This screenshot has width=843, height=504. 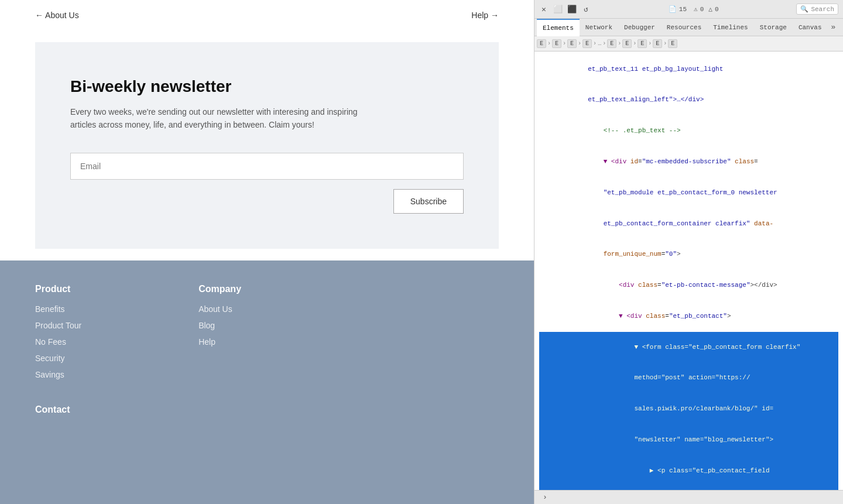 What do you see at coordinates (429, 201) in the screenshot?
I see `subscribe-button: Subscribe` at bounding box center [429, 201].